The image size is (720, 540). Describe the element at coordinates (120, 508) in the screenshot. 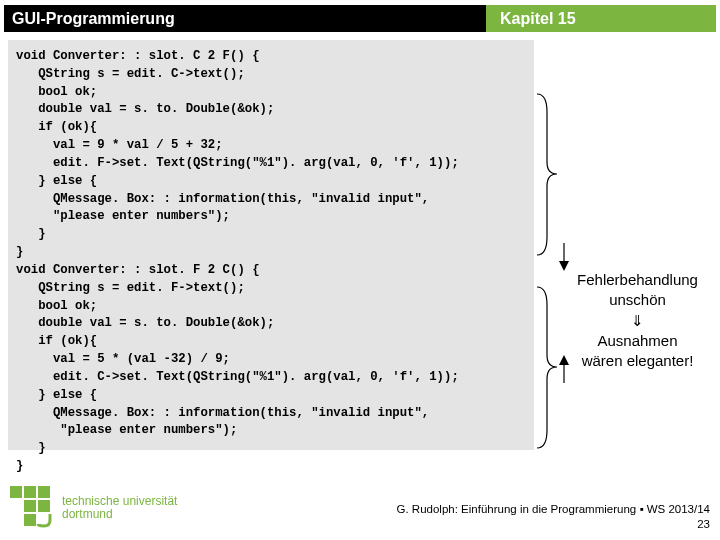

I see `footer-uni-text: technische universität dortmund` at that location.